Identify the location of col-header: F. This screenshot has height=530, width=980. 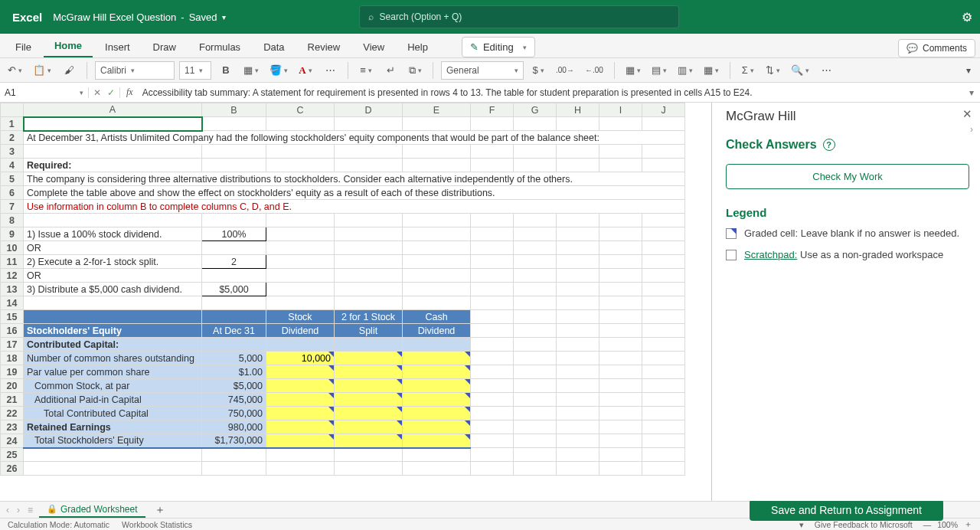
(492, 110).